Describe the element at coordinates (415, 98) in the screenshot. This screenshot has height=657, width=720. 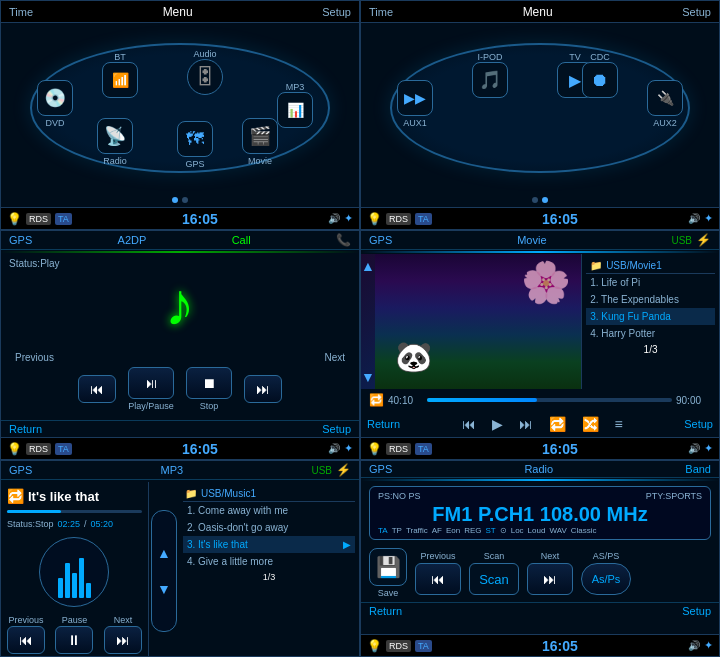
I see `aux1-icon: ▶▶` at that location.